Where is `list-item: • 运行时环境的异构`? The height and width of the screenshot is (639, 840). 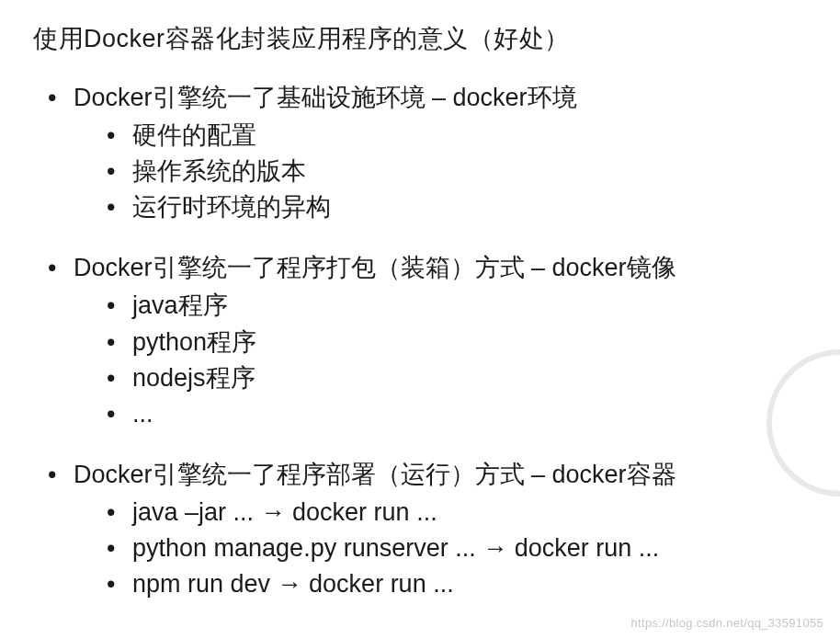 list-item: • 运行时环境的异构 is located at coordinates (457, 208).